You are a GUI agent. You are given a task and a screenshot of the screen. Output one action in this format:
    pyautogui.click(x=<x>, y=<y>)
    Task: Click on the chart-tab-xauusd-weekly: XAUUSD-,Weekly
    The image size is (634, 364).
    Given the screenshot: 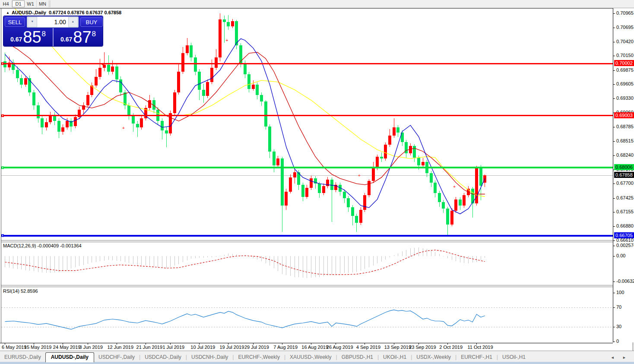 What is the action you would take?
    pyautogui.click(x=311, y=358)
    